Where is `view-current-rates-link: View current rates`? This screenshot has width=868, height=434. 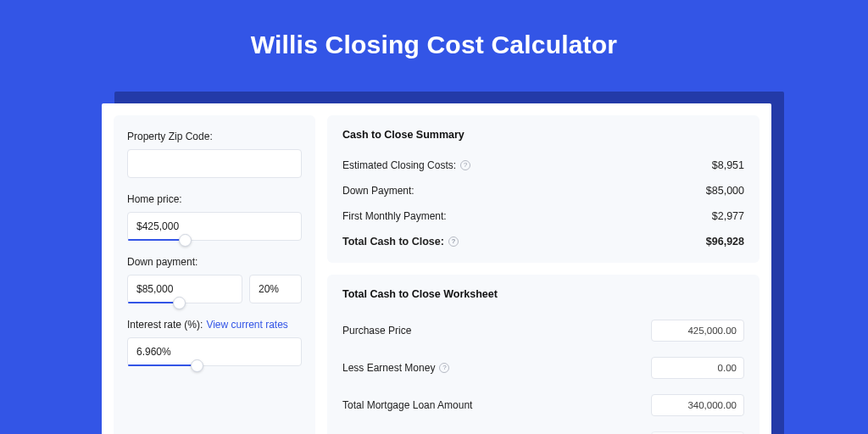 view-current-rates-link: View current rates is located at coordinates (248, 325).